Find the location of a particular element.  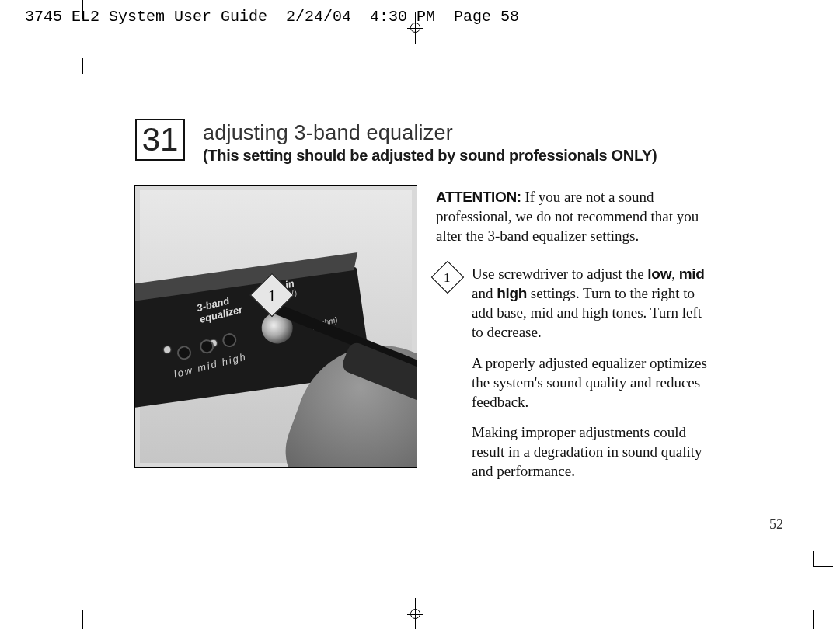

attention-paragraph: ATTENTION: If you are not a sound profes… is located at coordinates (574, 216).